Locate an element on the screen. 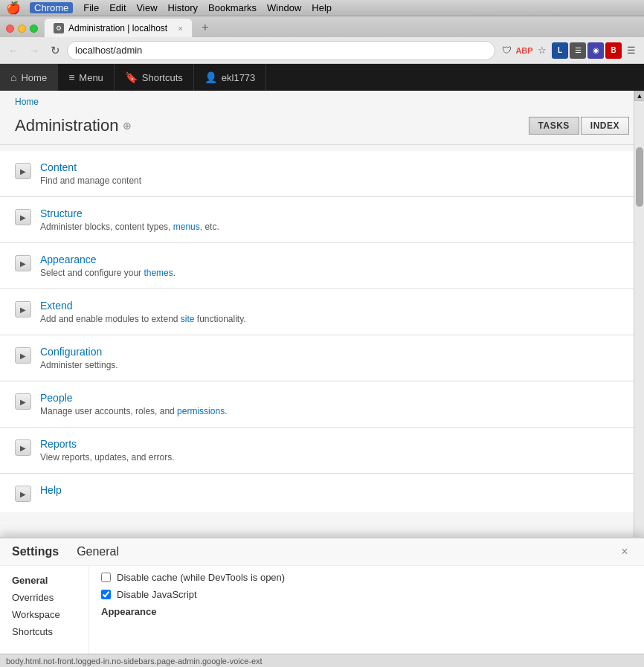 Image resolution: width=644 pixels, height=667 pixels. modal-close-button: × is located at coordinates (625, 552).